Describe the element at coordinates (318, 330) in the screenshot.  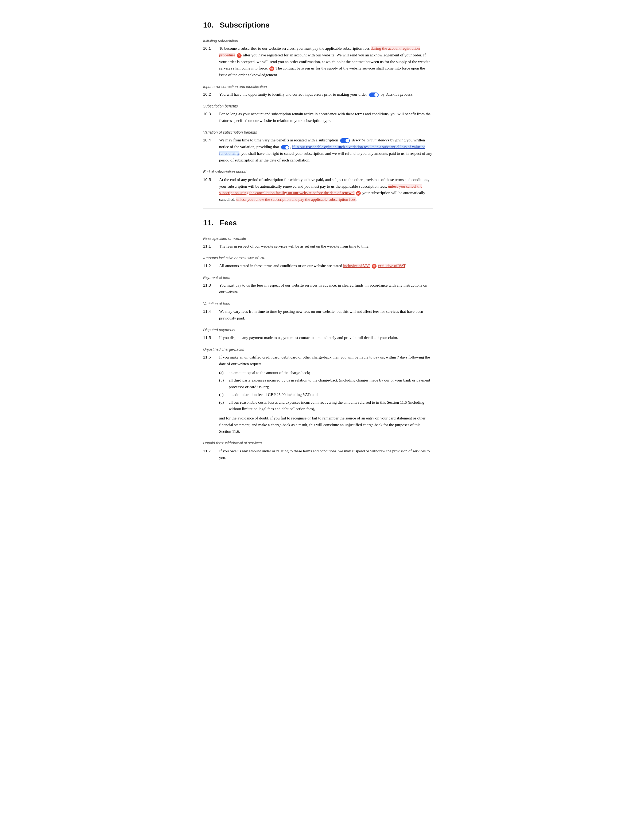
I see `header-disputed-payments: Disputed payments` at that location.